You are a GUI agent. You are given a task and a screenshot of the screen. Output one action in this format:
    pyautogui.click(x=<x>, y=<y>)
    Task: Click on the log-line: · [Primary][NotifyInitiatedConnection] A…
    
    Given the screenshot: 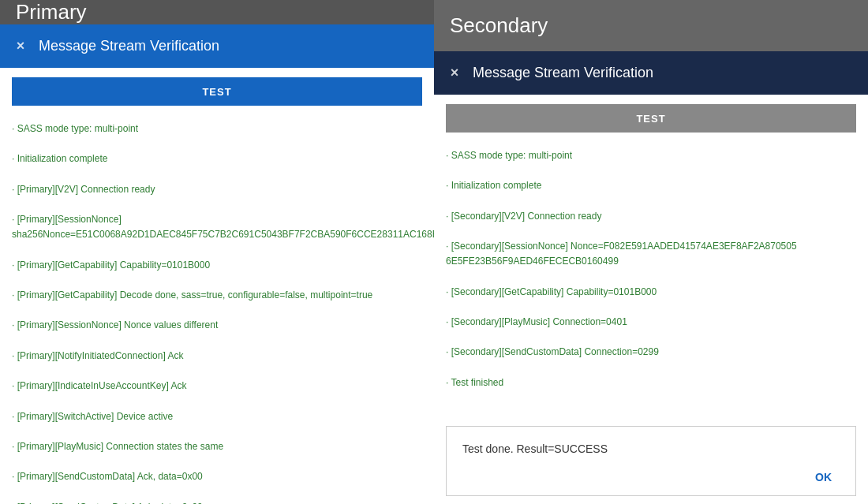 What is the action you would take?
    pyautogui.click(x=217, y=357)
    